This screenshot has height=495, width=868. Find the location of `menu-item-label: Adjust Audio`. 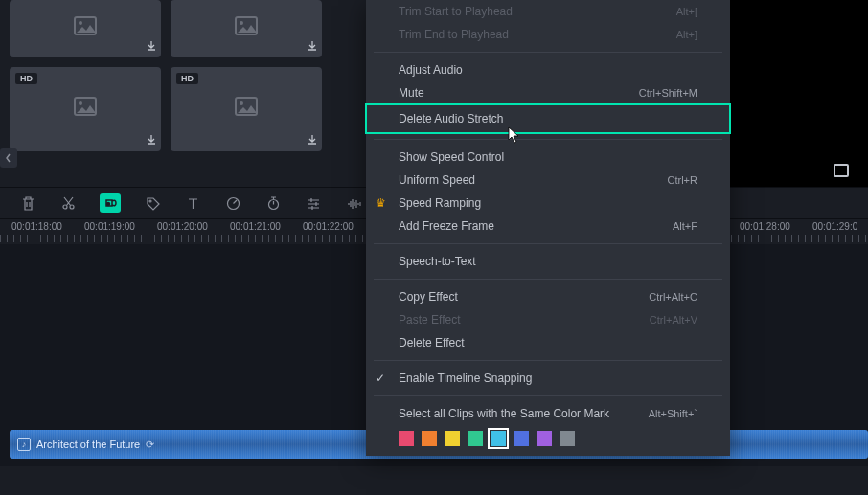

menu-item-label: Adjust Audio is located at coordinates (431, 70).